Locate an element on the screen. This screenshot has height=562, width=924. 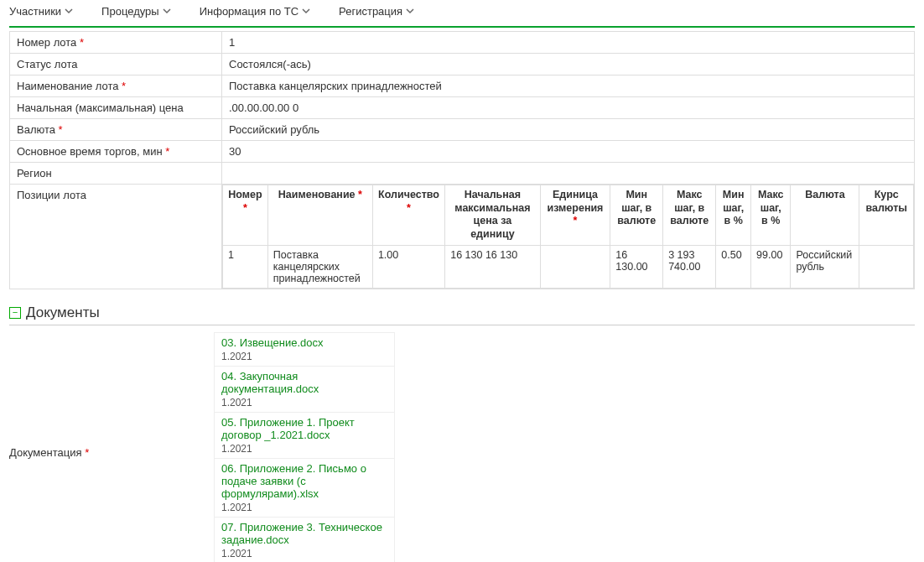
menu-label: Участники is located at coordinates (35, 12).